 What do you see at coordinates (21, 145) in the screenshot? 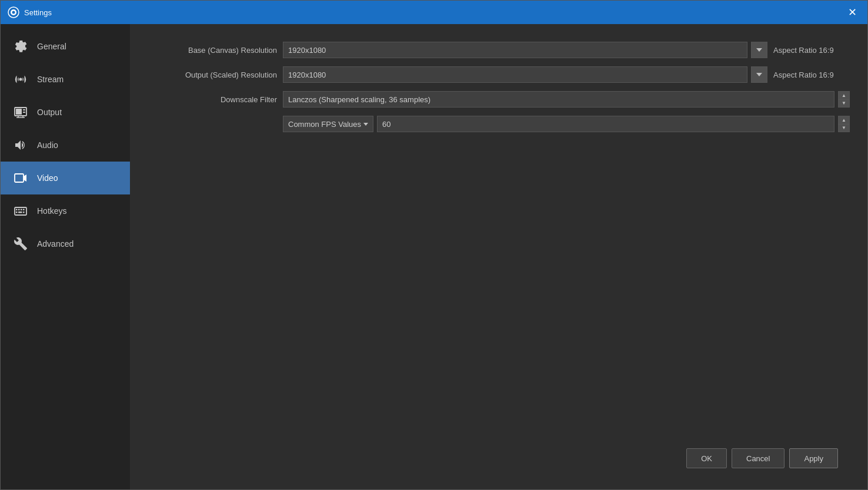
I see `audio-icon` at bounding box center [21, 145].